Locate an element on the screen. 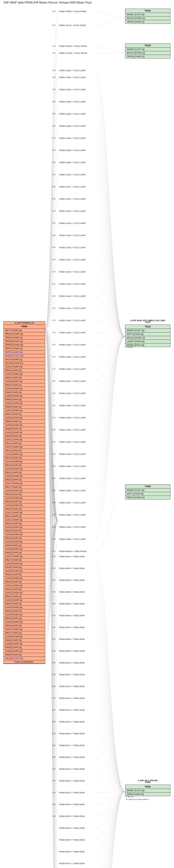 The width and height of the screenshot is (174, 868). edge-label: P0008-EIN20 = T538A-ZEINH is located at coordinates (72, 781).